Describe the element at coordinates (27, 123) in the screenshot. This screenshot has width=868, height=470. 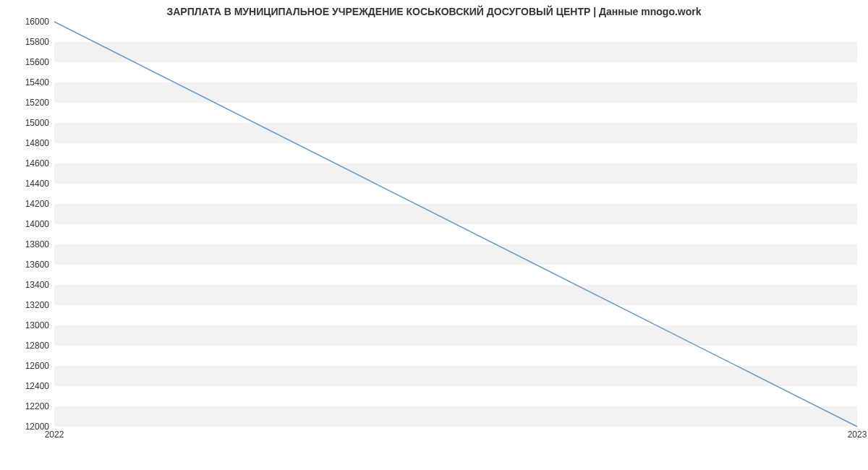
I see `y-tick-label: 15000` at that location.